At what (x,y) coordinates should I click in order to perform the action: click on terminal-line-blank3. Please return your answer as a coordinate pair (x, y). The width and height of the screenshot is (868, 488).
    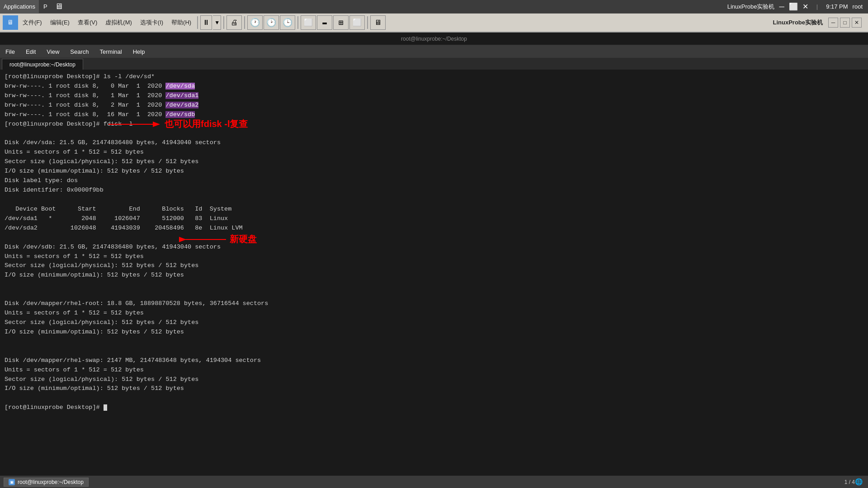
    Looking at the image, I should click on (434, 238).